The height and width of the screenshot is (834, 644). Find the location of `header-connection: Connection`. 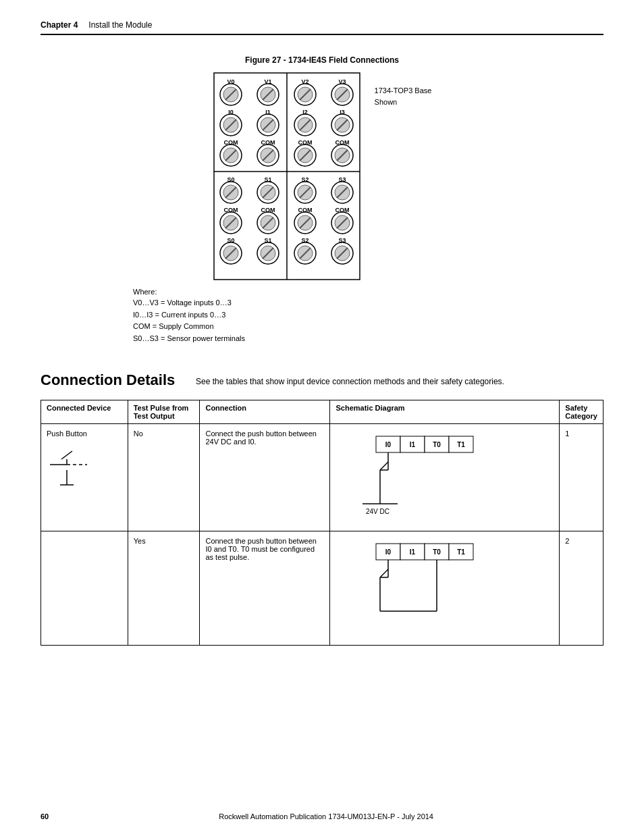

header-connection: Connection is located at coordinates (265, 412).